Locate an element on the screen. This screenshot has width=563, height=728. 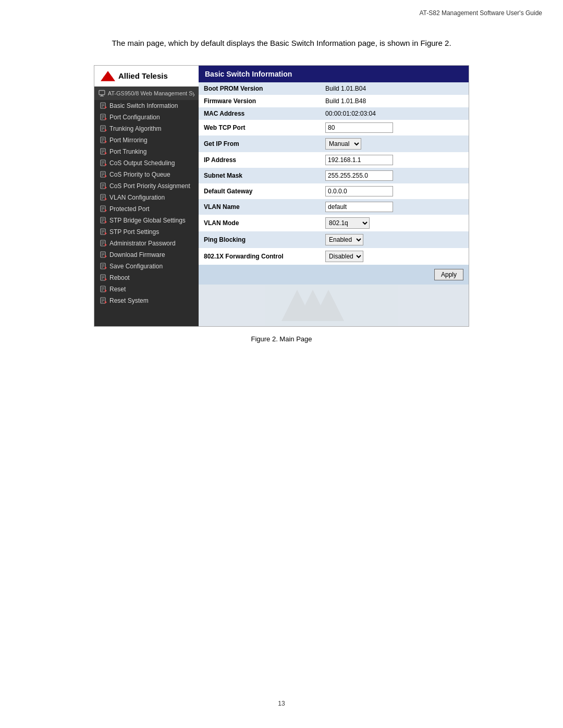
row-label: Firmware Version is located at coordinates (260, 101).